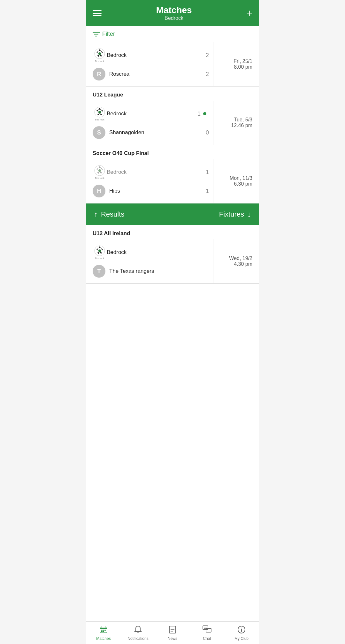  What do you see at coordinates (151, 74) in the screenshot?
I see `team-row-roscrea: R Roscrea 2` at bounding box center [151, 74].